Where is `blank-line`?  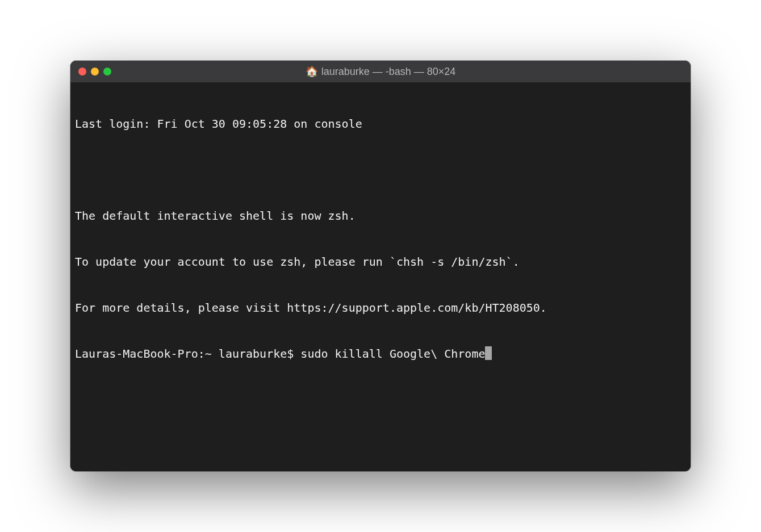 blank-line is located at coordinates (380, 170).